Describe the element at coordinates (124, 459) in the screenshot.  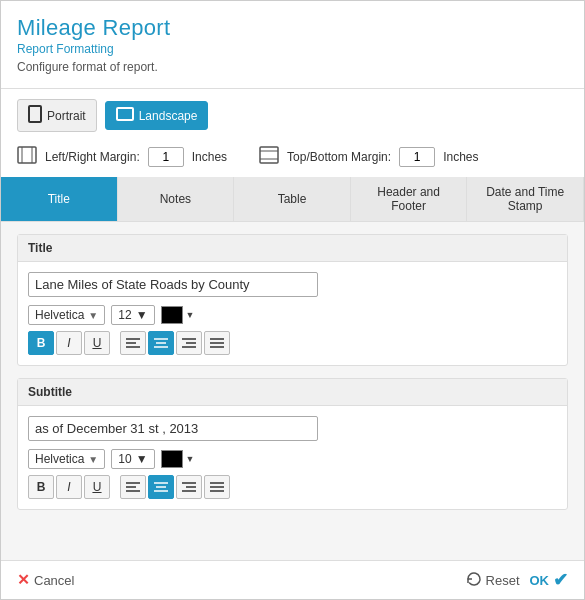
I see `subtitle-size-value: 10` at that location.